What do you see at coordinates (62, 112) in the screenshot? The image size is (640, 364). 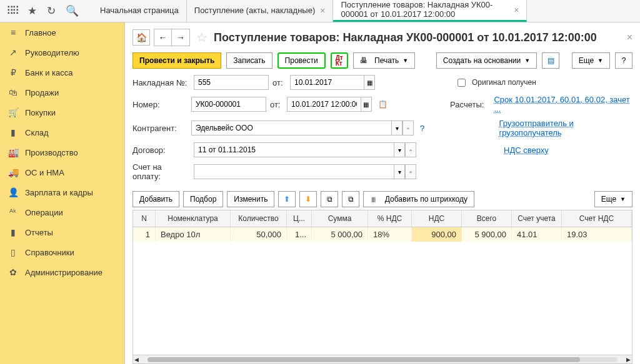 I see `sidebar-purchase: 🛒Покупки` at bounding box center [62, 112].